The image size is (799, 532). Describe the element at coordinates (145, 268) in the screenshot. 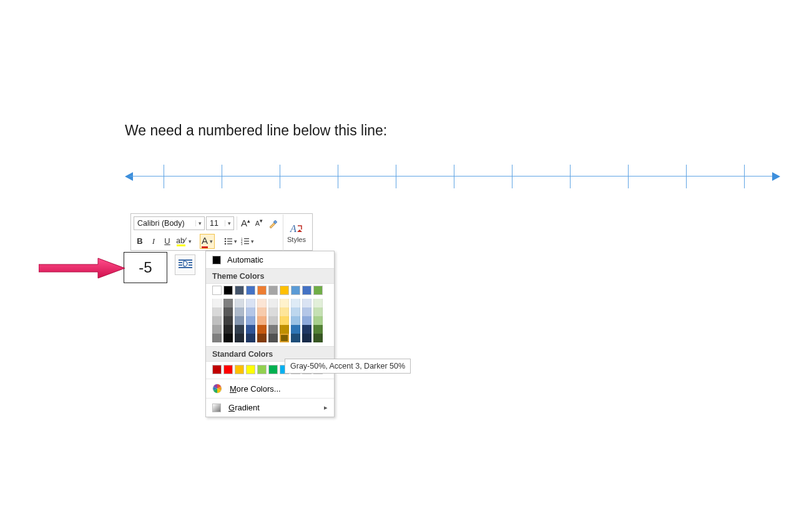

I see `inserted-text-box: -5` at that location.